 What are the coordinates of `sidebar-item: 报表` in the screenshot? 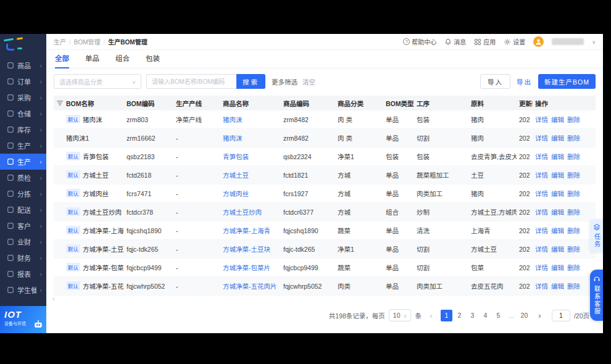 It's located at (23, 274).